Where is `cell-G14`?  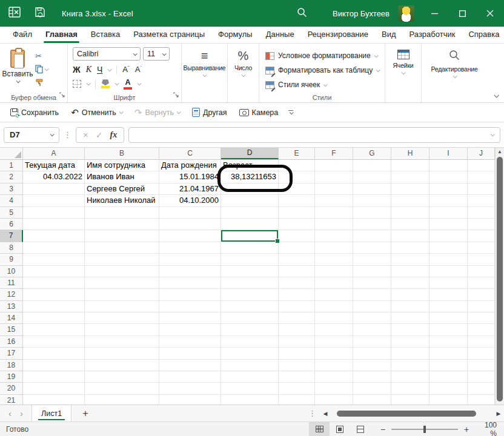
cell-G14 is located at coordinates (372, 319).